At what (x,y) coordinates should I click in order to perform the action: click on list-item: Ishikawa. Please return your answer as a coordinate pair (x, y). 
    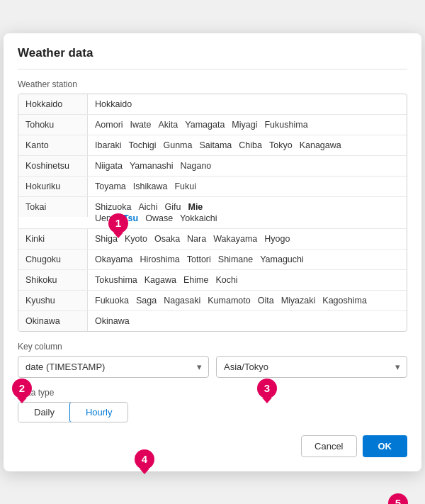
    Looking at the image, I should click on (150, 186).